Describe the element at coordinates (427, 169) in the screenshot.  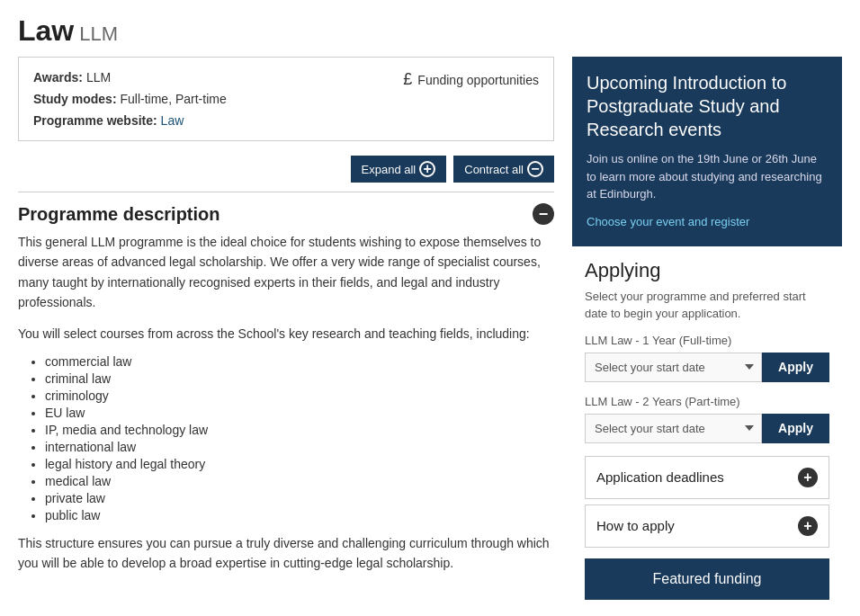
I see `expand-plus-icon: +` at that location.